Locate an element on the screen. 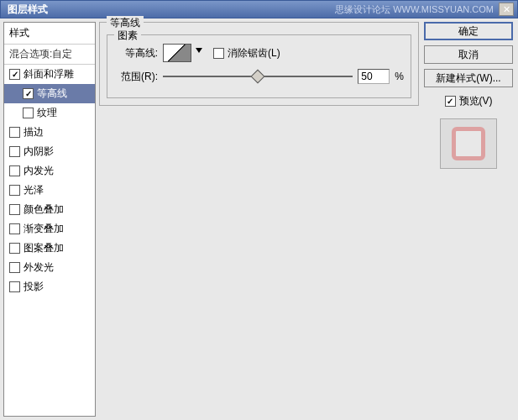 The height and width of the screenshot is (420, 518). style-item-label: 投影 is located at coordinates (34, 287).